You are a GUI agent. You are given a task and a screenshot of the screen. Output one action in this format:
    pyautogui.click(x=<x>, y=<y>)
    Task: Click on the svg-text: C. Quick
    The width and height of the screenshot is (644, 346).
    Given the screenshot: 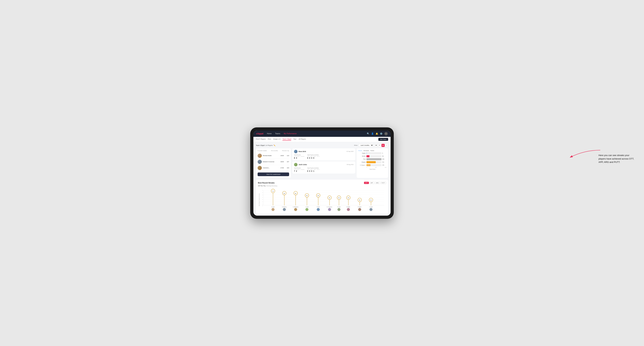 What is the action you would take?
    pyautogui.click(x=371, y=207)
    